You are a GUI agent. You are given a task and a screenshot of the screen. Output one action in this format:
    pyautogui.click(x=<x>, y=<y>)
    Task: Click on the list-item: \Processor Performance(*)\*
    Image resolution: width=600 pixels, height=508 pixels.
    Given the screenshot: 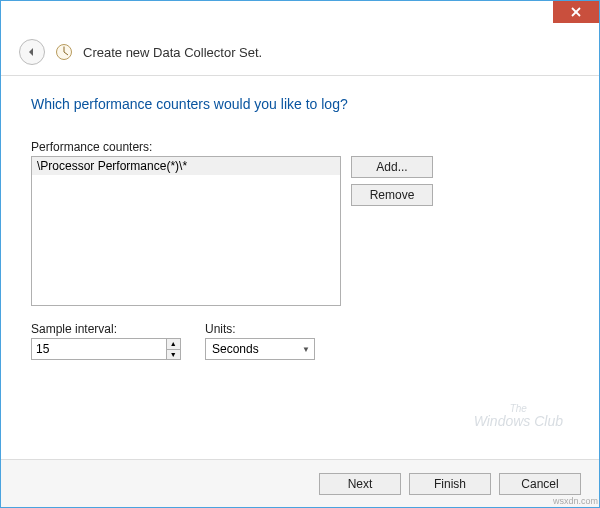 What is the action you would take?
    pyautogui.click(x=186, y=166)
    